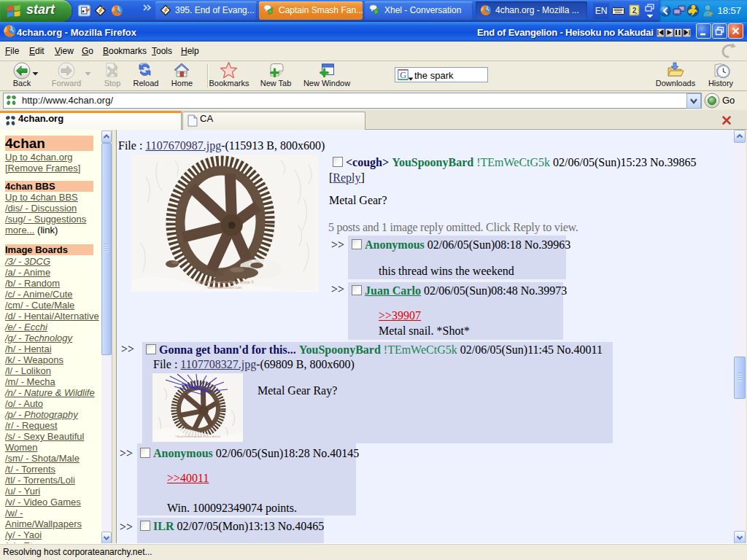 The width and height of the screenshot is (747, 560). What do you see at coordinates (198, 436) in the screenshot?
I see `svg-text:©Brad Robinson for Chase Artic: ©Brad Robinson for Chase Article` at bounding box center [198, 436].